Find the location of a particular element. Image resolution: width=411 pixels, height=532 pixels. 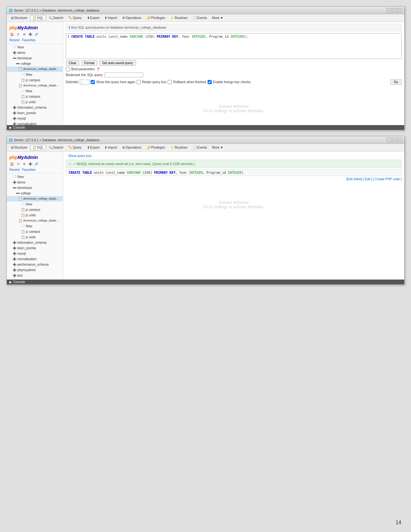

sidebar-units-s2: 📋 jc units is located at coordinates (35, 215).